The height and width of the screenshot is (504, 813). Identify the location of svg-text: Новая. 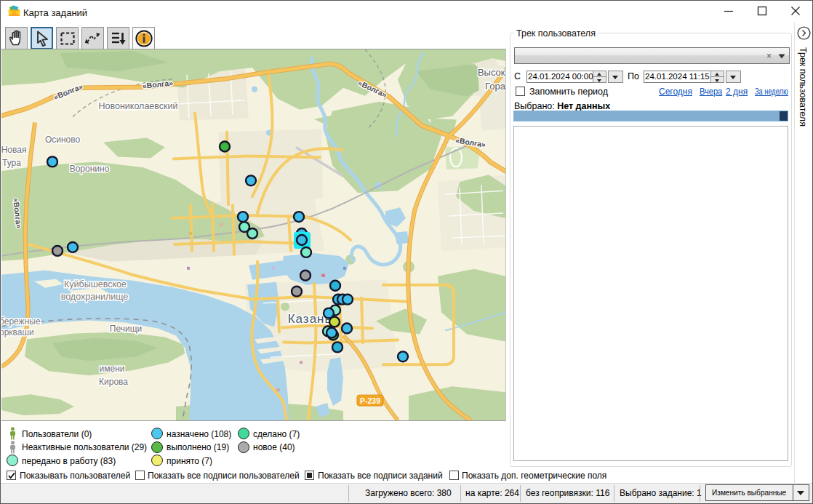
(14, 150).